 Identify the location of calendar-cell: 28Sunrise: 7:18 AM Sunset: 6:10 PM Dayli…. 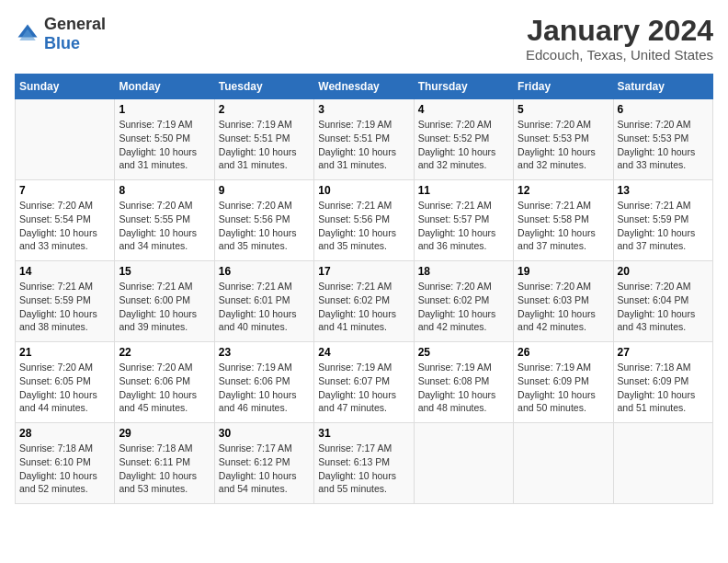
(65, 464).